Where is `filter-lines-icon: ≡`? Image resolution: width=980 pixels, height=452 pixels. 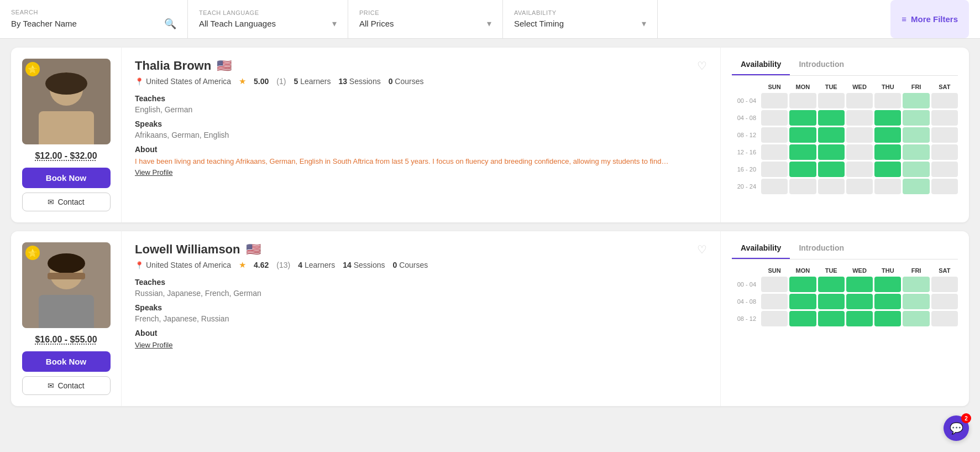
filter-lines-icon: ≡ is located at coordinates (904, 19).